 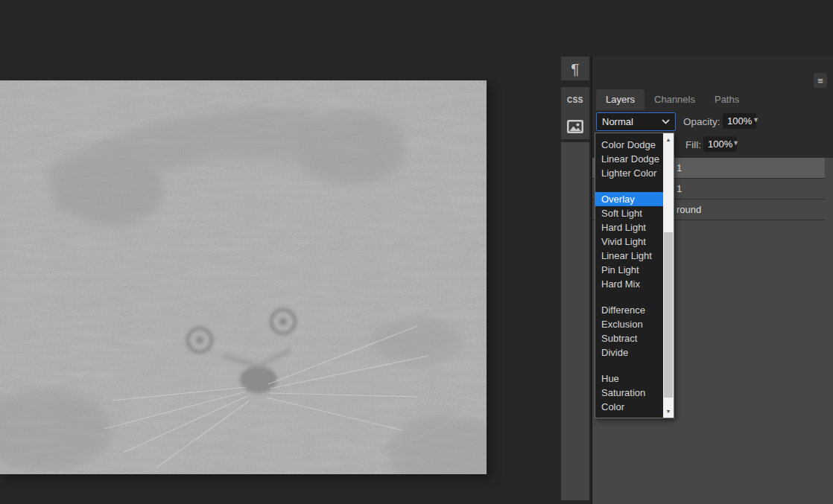 I want to click on blend-option-hard-mix: Hard Mix, so click(x=629, y=284).